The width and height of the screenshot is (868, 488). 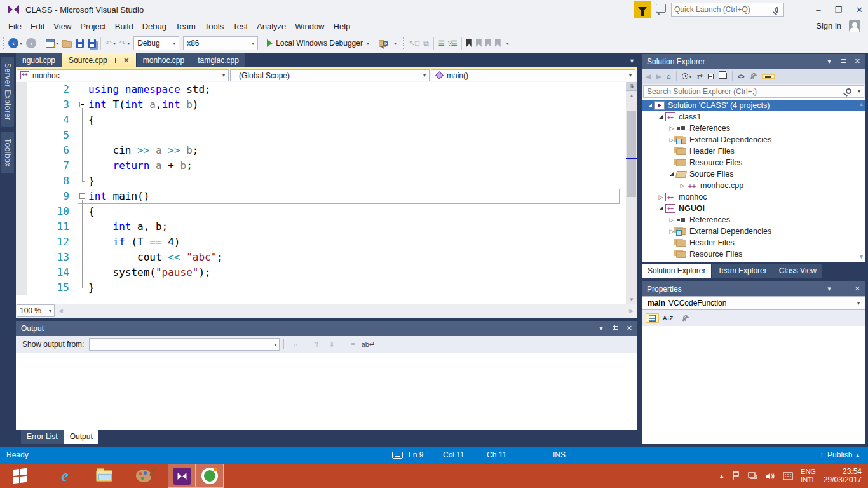 What do you see at coordinates (52, 43) in the screenshot?
I see `new-project-button: ▾` at bounding box center [52, 43].